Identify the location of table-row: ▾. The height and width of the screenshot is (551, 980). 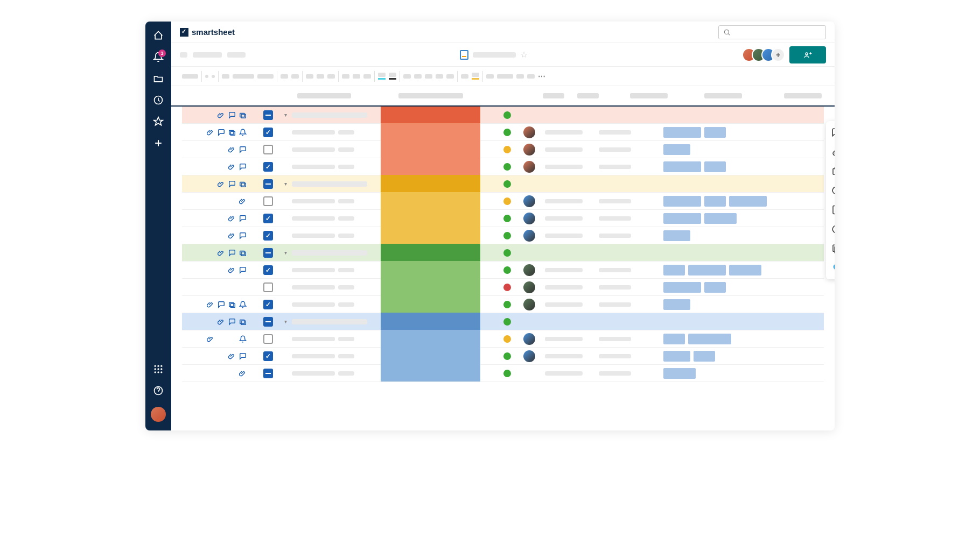
(503, 115).